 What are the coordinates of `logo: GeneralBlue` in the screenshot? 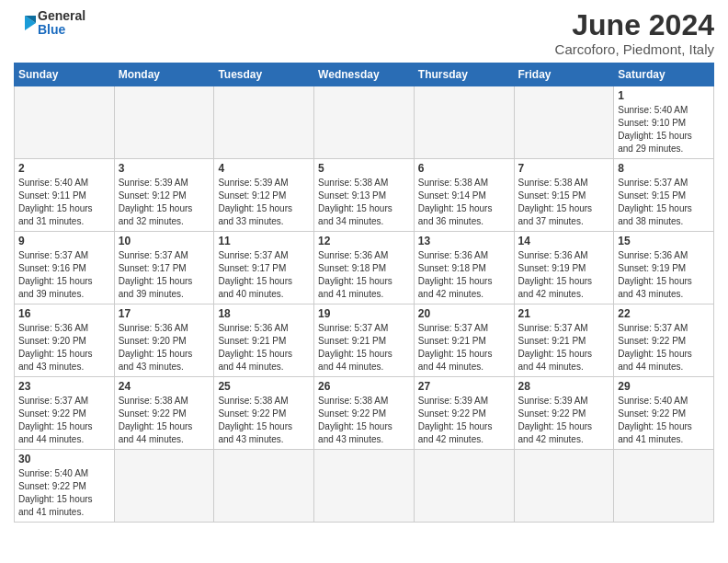 It's located at (50, 24).